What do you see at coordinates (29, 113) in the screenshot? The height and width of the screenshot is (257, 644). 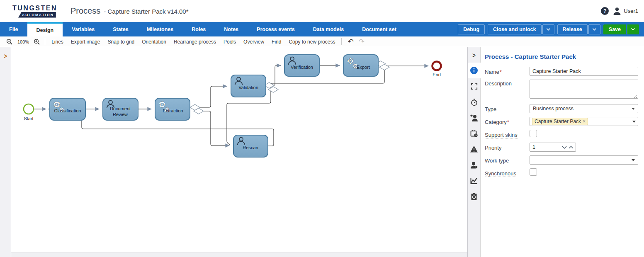 I see `start-event: Start` at bounding box center [29, 113].